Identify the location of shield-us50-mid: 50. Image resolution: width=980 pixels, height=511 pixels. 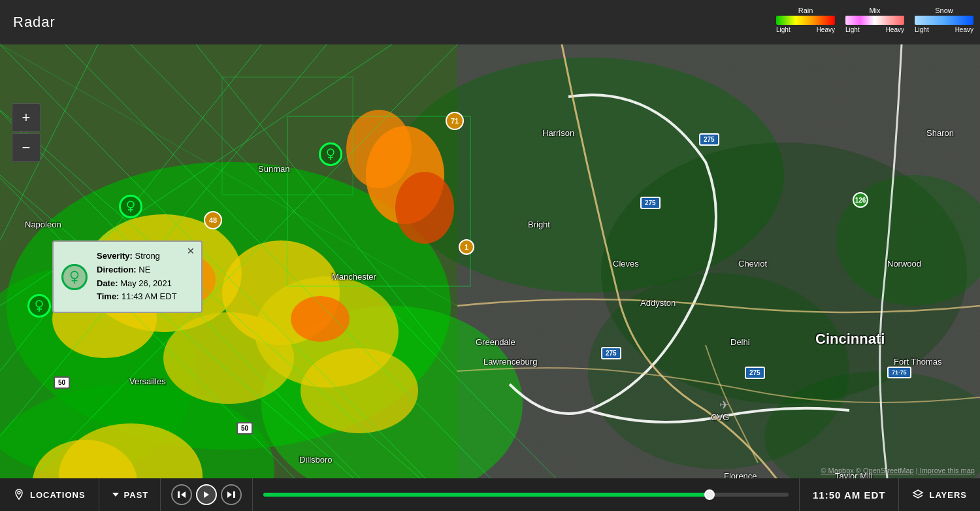
(244, 429).